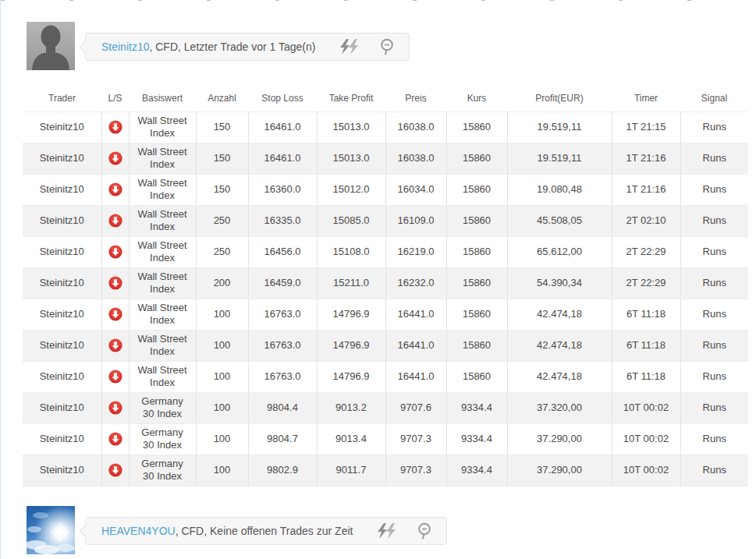 This screenshot has height=559, width=756. What do you see at coordinates (392, 530) in the screenshot?
I see `trader-profile-header-2: HEAVEN4YOU, CFD, Keine offenen Trades zu…` at bounding box center [392, 530].